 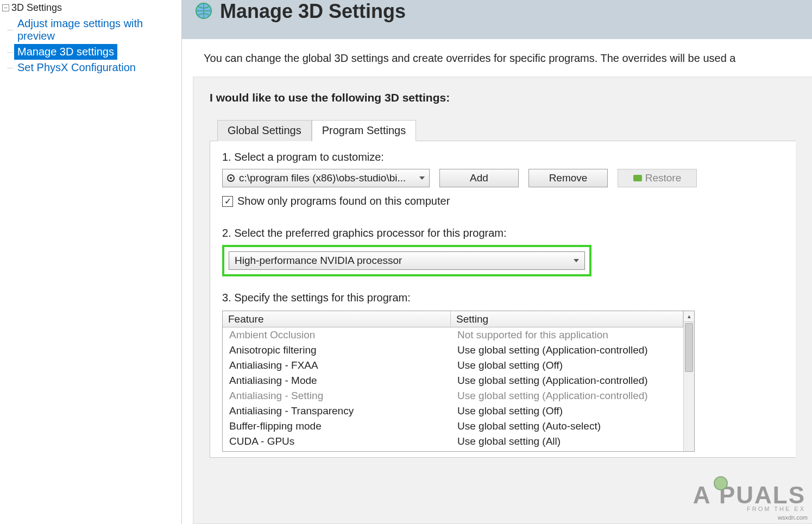 What do you see at coordinates (364, 130) in the screenshot?
I see `tab-program-settings: Program Settings` at bounding box center [364, 130].